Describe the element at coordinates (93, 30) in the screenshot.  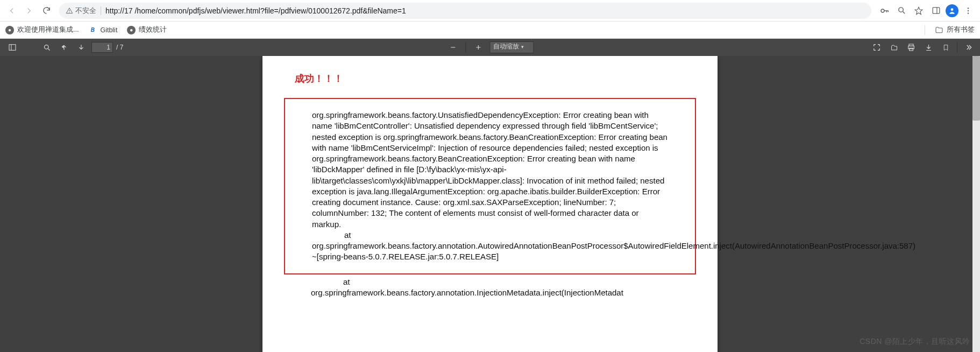
I see `gitblit-icon: B` at that location.